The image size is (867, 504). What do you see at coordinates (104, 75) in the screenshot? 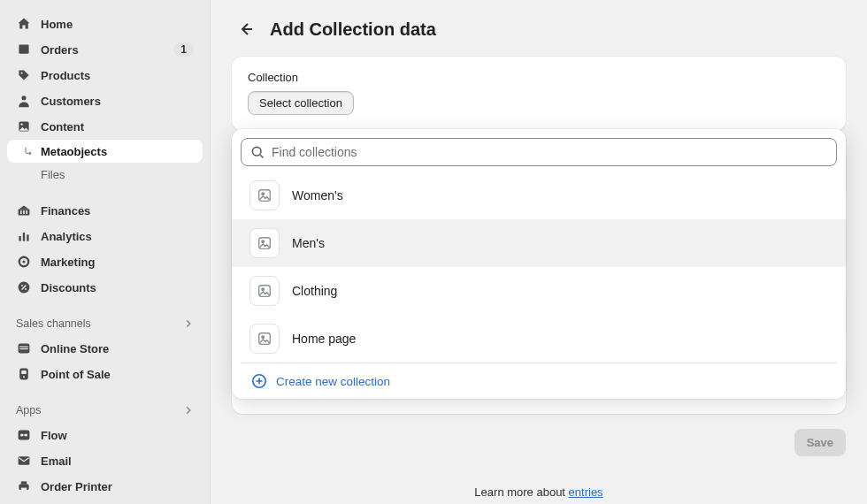
I see `nav-products: Products` at bounding box center [104, 75].